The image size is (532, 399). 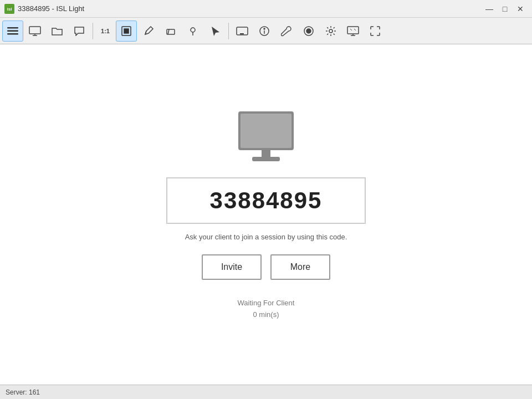 I want to click on waiting-status: Waiting For Client, so click(x=266, y=304).